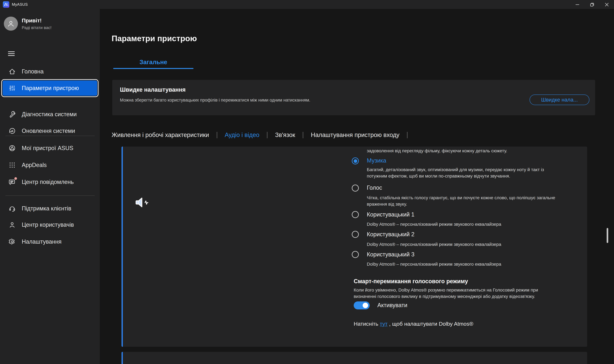  Describe the element at coordinates (33, 72) in the screenshot. I see `sidebar-item-label: Головна` at that location.